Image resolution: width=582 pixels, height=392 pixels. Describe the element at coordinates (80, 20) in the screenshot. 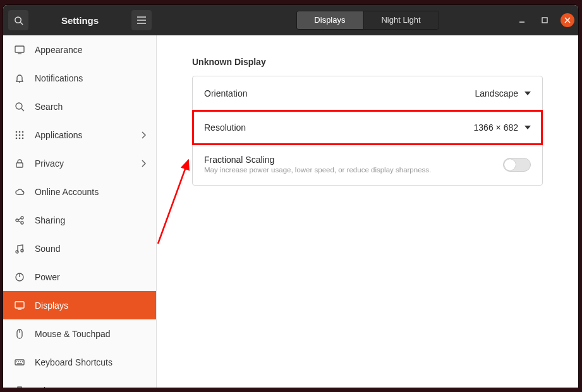

I see `app-title: Settings` at that location.